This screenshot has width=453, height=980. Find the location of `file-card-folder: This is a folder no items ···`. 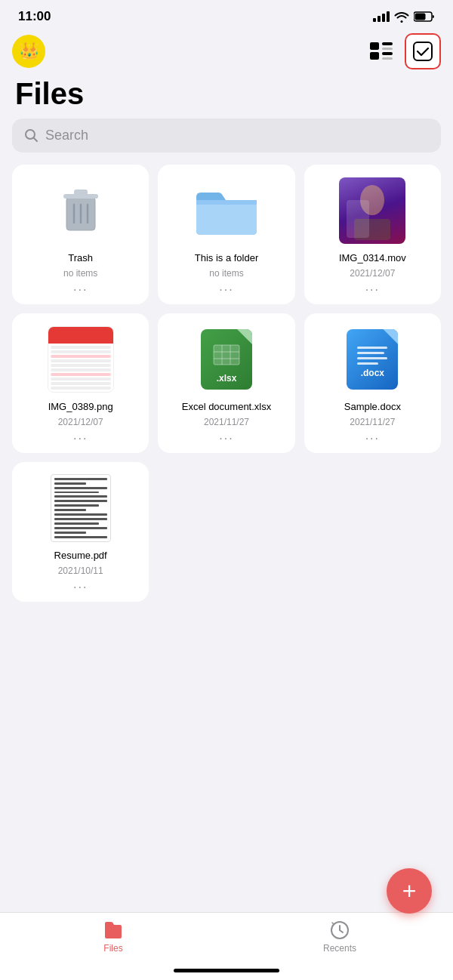

file-card-folder: This is a folder no items ··· is located at coordinates (226, 234).